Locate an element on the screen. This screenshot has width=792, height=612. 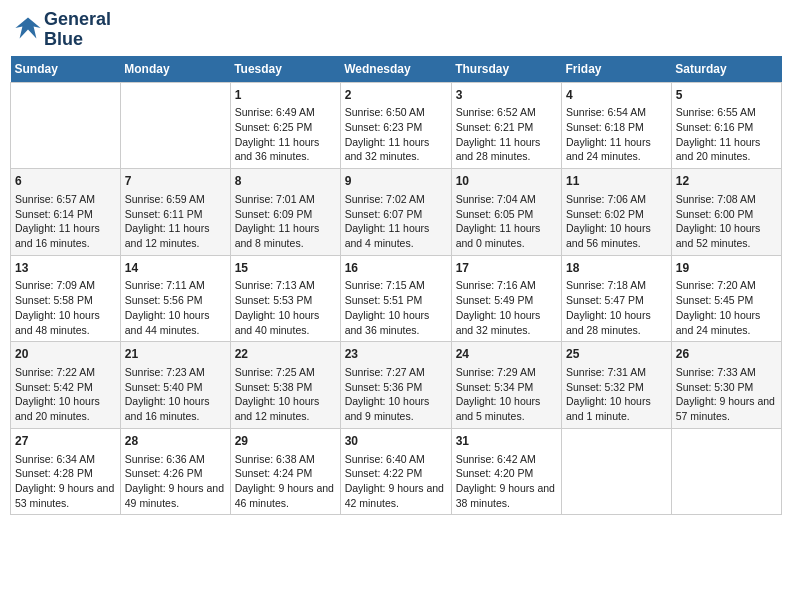
calendar-cell: 11Sunrise: 7:06 AMSunset: 6:02 PMDayligh… is located at coordinates (617, 212).